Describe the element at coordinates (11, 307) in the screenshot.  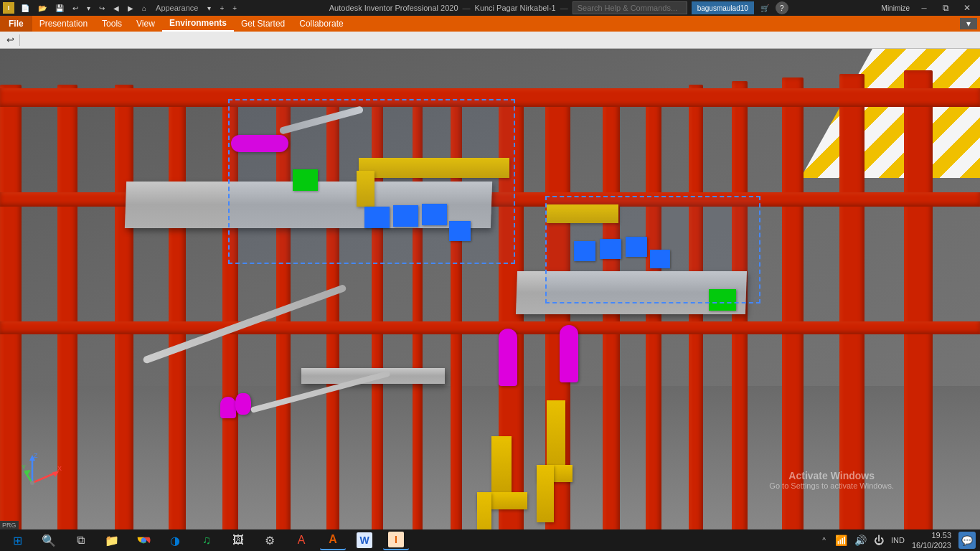
I see `fence-bar-far-left` at that location.